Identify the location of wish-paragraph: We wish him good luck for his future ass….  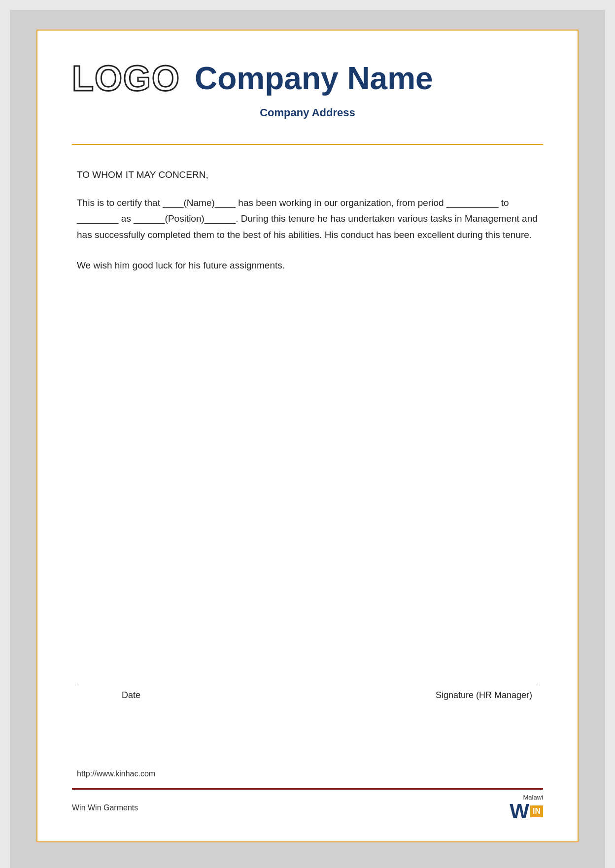
(308, 266).